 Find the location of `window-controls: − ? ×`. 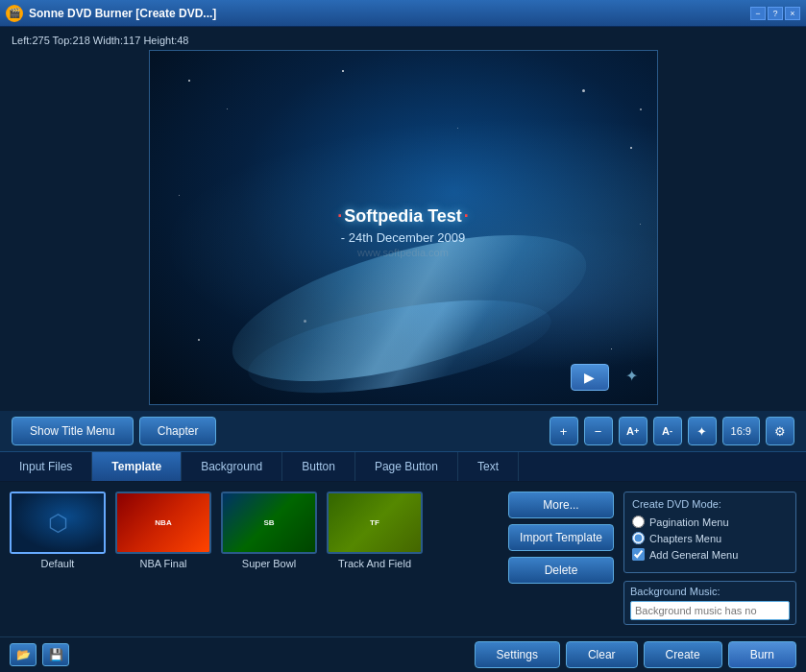

window-controls: − ? × is located at coordinates (775, 13).